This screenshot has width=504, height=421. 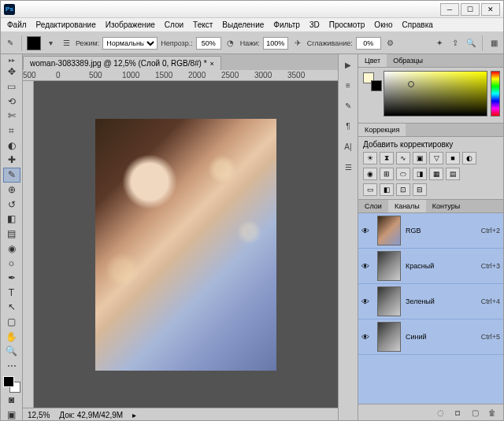 What do you see at coordinates (436, 174) in the screenshot?
I see `adj-posterize-icon: ▦` at bounding box center [436, 174].